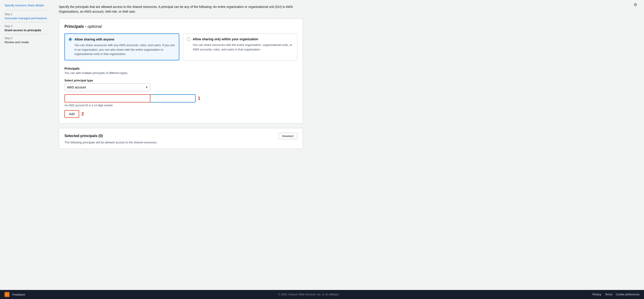 The image size is (644, 299). I want to click on sidebar-step2-number: Step 2, so click(26, 14).